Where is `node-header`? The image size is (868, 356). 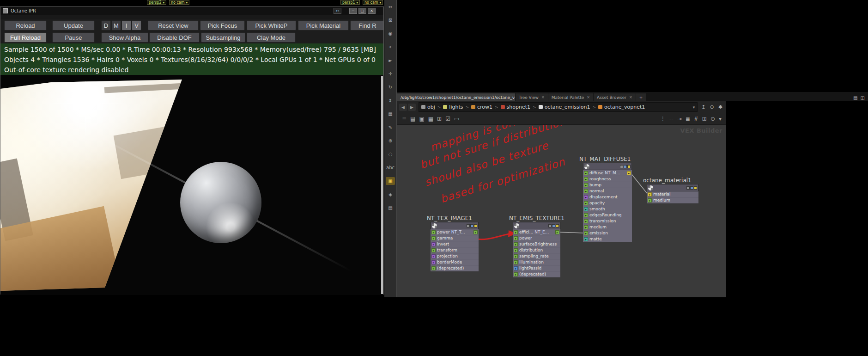
node-header is located at coordinates (607, 166).